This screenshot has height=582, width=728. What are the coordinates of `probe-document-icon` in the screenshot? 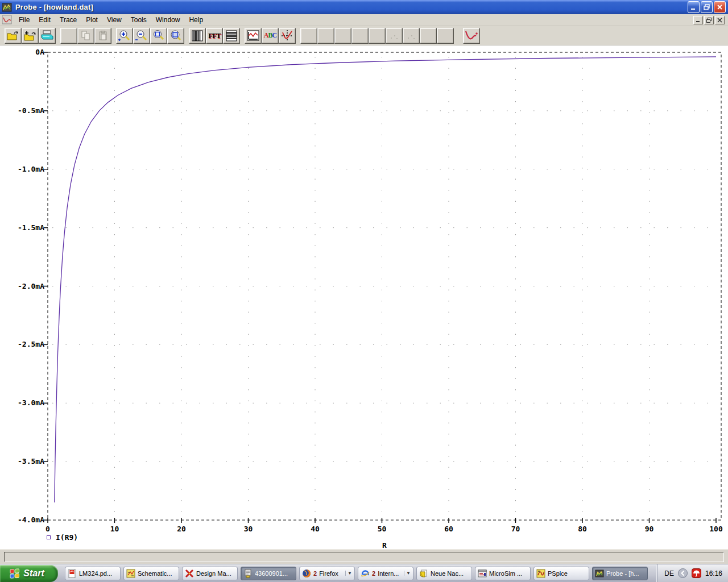 It's located at (7, 20).